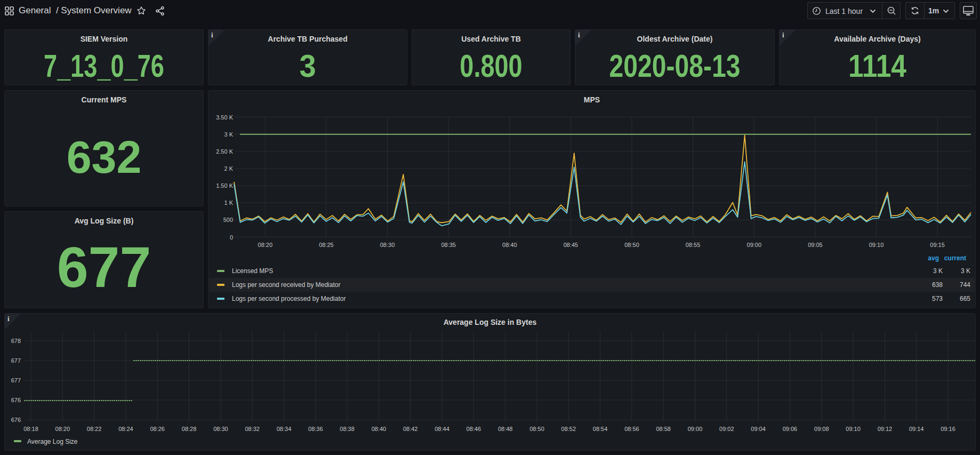  I want to click on svg-text: 08:24, so click(126, 429).